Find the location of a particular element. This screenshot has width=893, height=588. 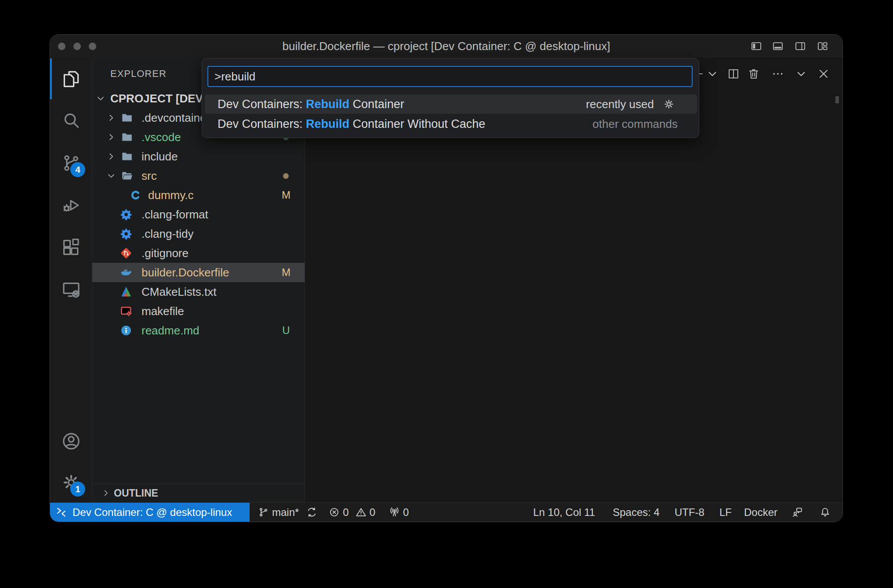

more-actions-icon is located at coordinates (778, 74).